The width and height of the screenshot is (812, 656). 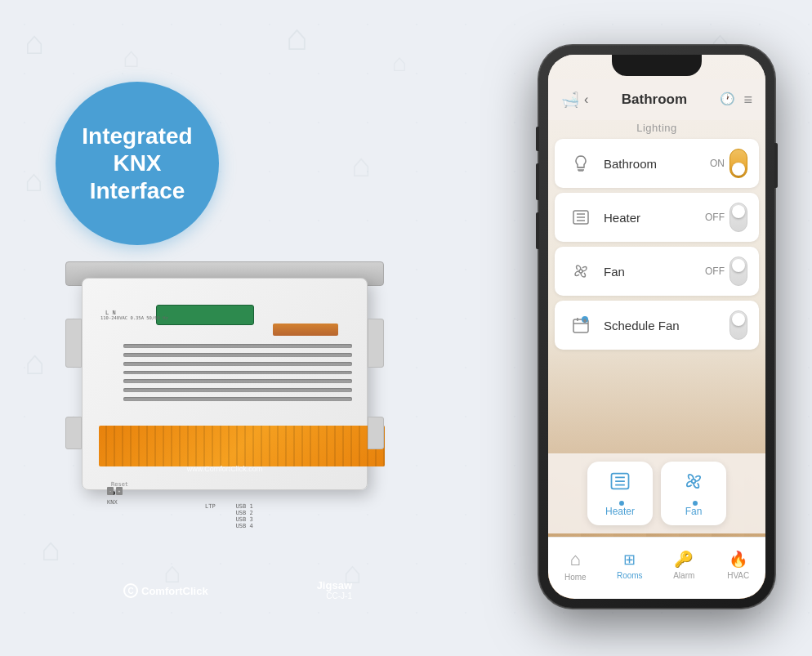 What do you see at coordinates (225, 469) in the screenshot?
I see `website-label: www.ComfortClick.com` at bounding box center [225, 469].